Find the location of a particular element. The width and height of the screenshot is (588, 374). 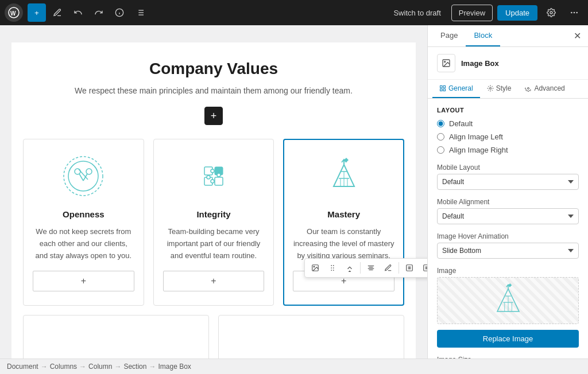

update-button: Update is located at coordinates (517, 13).